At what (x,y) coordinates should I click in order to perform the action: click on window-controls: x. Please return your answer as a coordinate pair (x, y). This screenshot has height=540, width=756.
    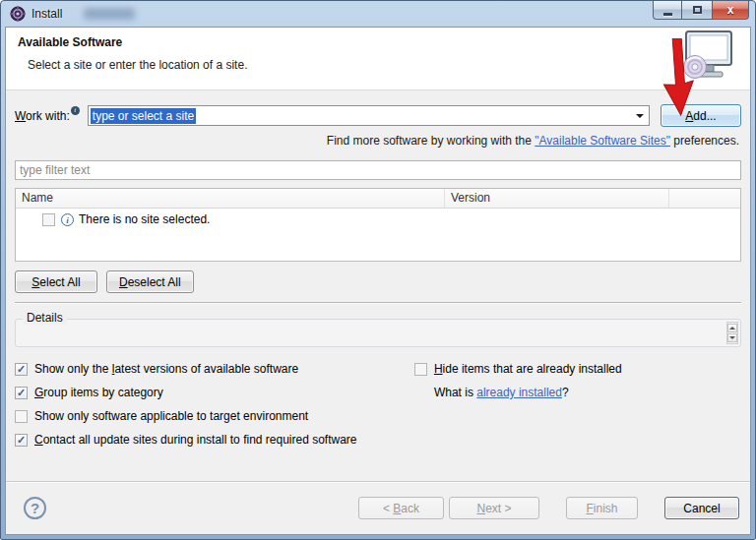
    Looking at the image, I should click on (701, 10).